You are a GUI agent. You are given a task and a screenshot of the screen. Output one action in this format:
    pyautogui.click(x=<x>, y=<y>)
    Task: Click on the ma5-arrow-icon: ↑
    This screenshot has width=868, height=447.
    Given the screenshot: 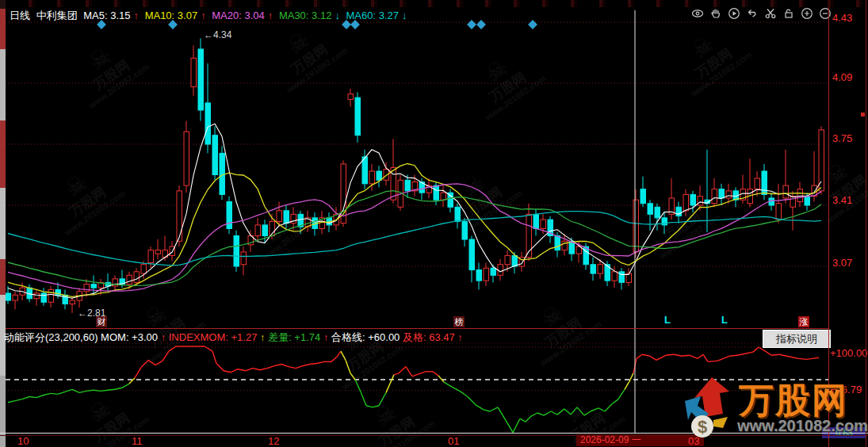 What is the action you would take?
    pyautogui.click(x=136, y=16)
    